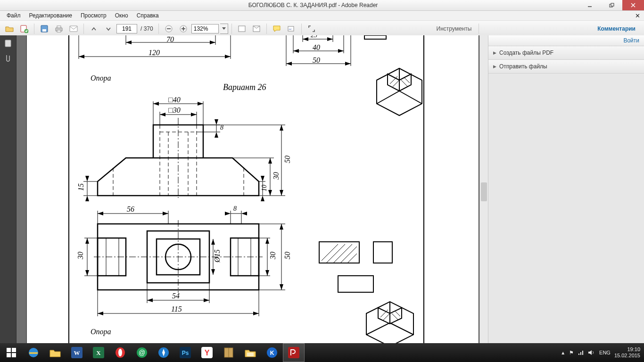 The height and width of the screenshot is (362, 644). I want to click on paperclip-icon, so click(8, 58).